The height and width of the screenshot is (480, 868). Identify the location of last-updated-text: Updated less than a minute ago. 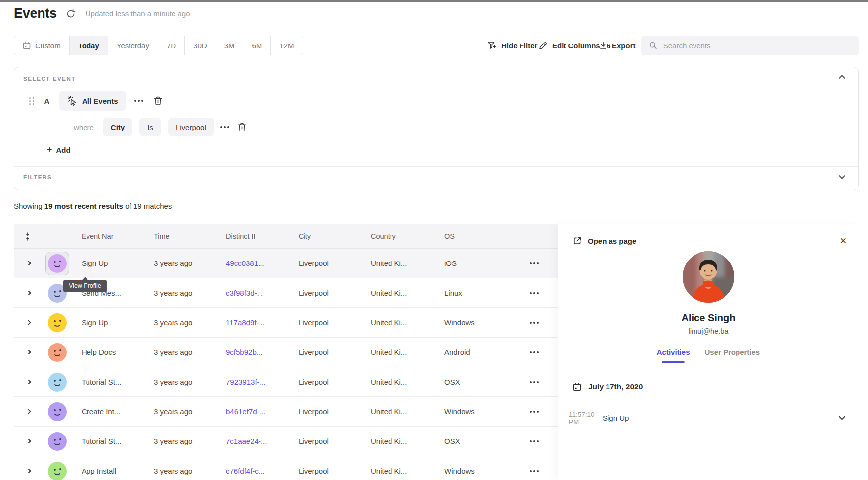
(138, 14).